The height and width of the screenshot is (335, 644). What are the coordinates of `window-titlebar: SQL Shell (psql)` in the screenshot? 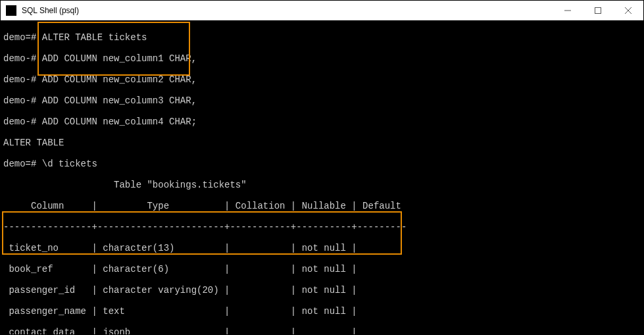 It's located at (322, 11).